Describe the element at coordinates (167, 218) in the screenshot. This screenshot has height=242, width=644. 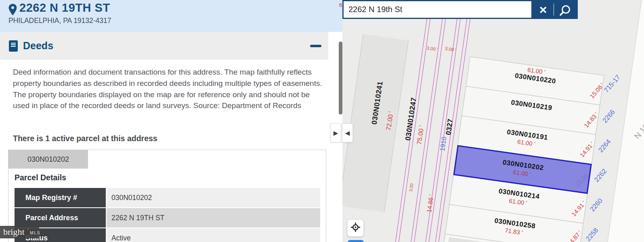
I see `table-row: Parcel Address 2262 N 19TH ST` at that location.